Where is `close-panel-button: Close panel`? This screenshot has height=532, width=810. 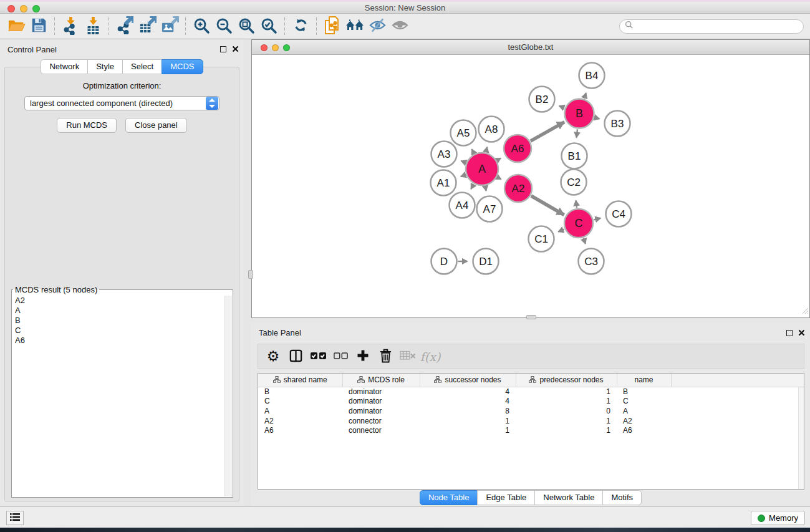
close-panel-button: Close panel is located at coordinates (156, 125).